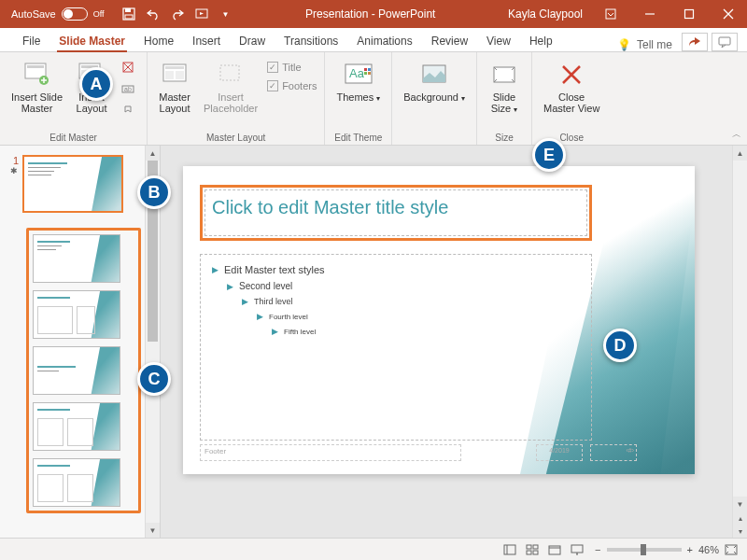  What do you see at coordinates (740, 342) in the screenshot?
I see `editor-scrollbar: ▲ ▼ ▴ ▾` at bounding box center [740, 342].